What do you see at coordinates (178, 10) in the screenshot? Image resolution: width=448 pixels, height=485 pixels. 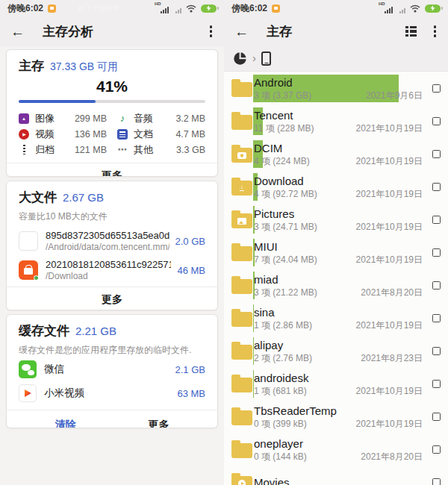 I see `signal2-icon` at bounding box center [178, 10].